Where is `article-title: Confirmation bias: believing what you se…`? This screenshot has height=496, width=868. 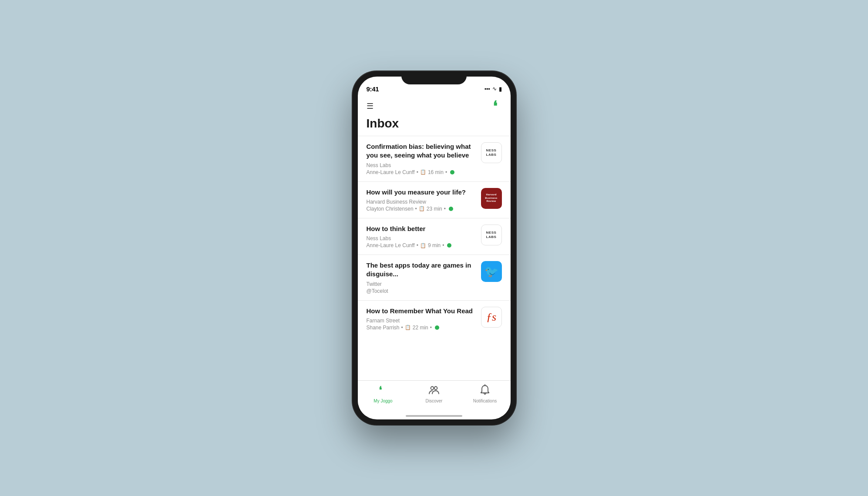
article-title: Confirmation bias: believing what you se… is located at coordinates (421, 151).